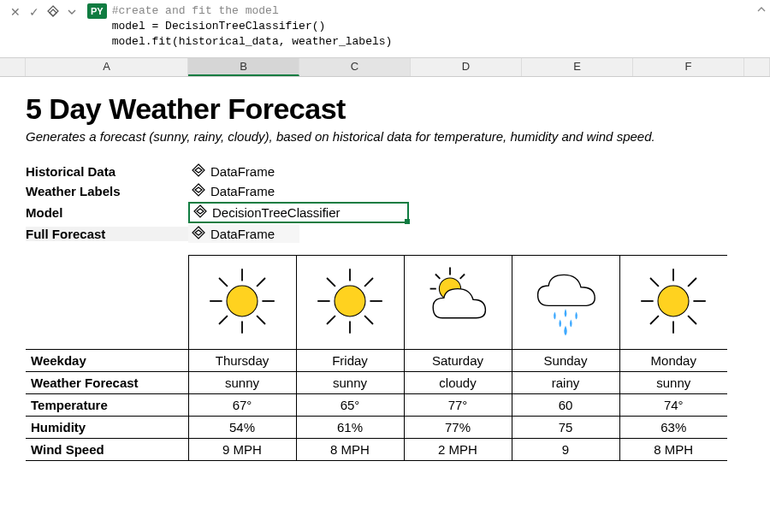  Describe the element at coordinates (107, 428) in the screenshot. I see `row-label-humidity: Humidity` at that location.